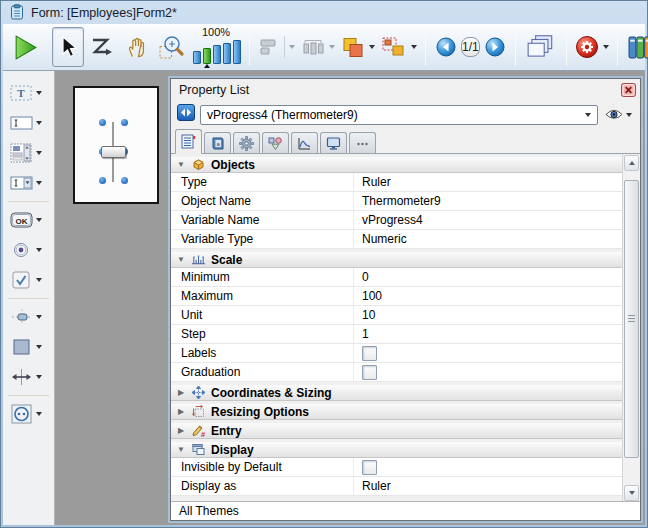 The image size is (648, 528). I want to click on zoom-tool-button, so click(172, 47).